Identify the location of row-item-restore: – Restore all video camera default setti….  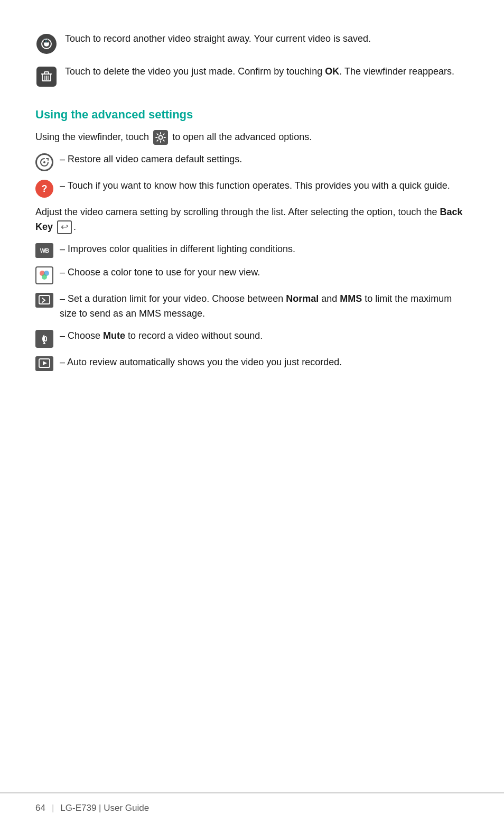
(252, 162).